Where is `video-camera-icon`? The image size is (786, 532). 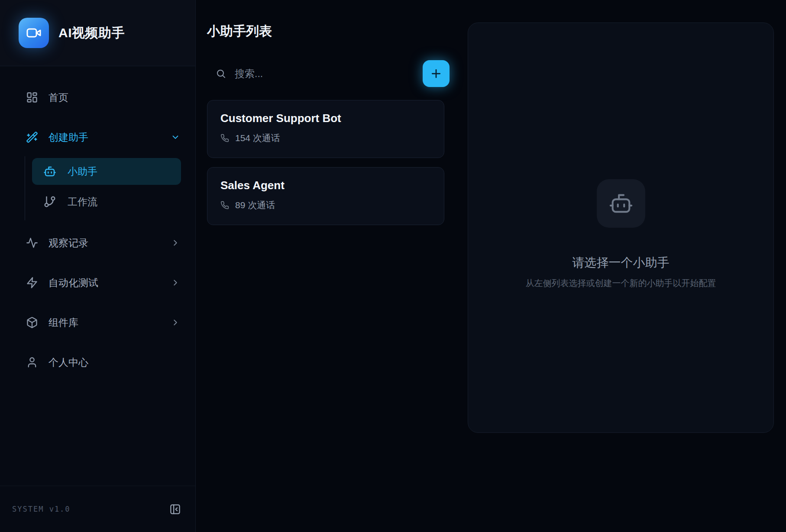 video-camera-icon is located at coordinates (34, 33).